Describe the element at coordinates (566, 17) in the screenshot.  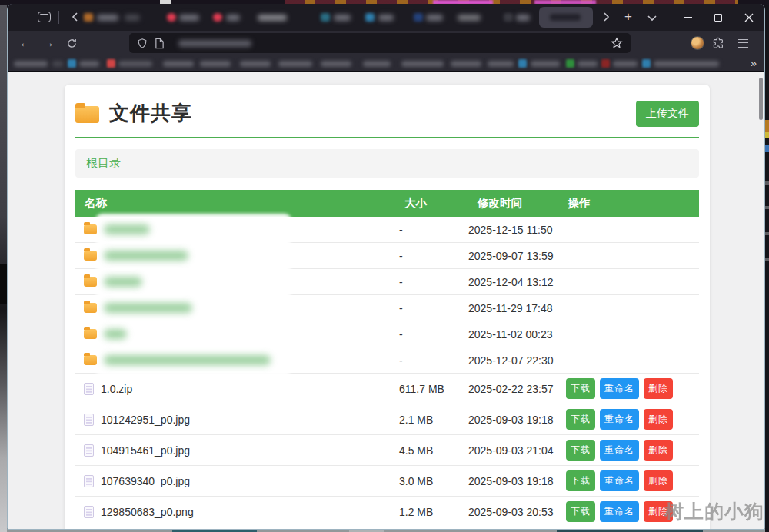
I see `active-tab` at that location.